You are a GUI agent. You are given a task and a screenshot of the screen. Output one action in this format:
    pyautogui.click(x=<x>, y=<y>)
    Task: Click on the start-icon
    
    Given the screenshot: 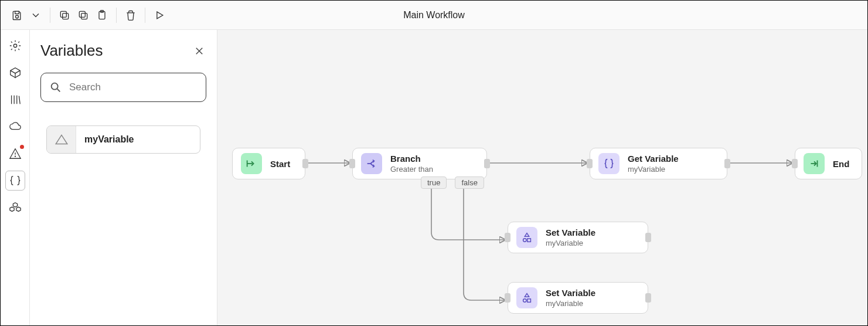 What is the action you would take?
    pyautogui.click(x=251, y=164)
    